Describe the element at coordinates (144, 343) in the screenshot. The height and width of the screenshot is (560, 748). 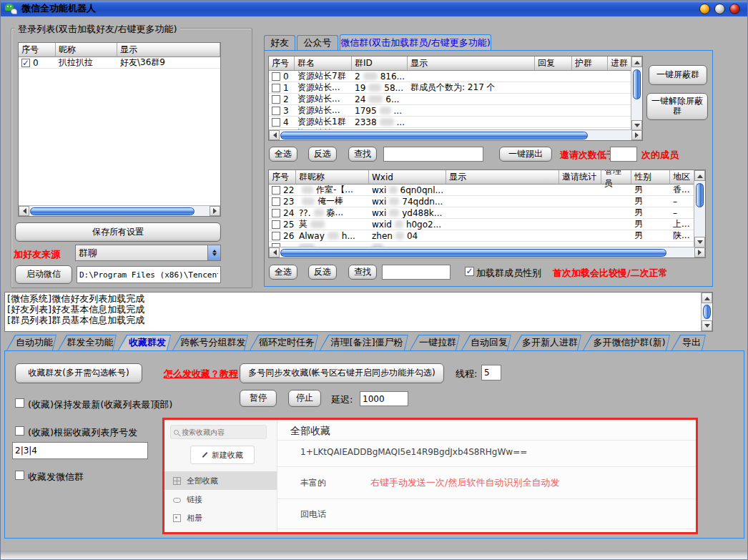
I see `tab-favorites-mass-send: 收藏群发` at that location.